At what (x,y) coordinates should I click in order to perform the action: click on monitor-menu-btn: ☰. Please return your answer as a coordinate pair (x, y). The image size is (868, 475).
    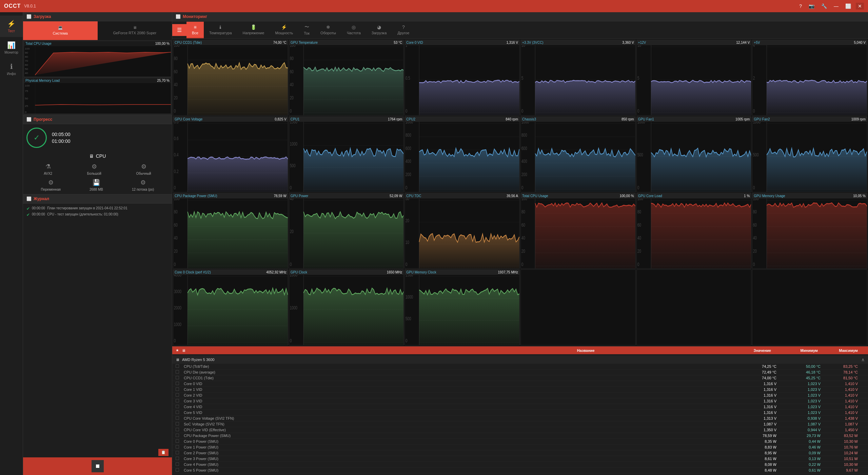
    Looking at the image, I should click on (179, 30).